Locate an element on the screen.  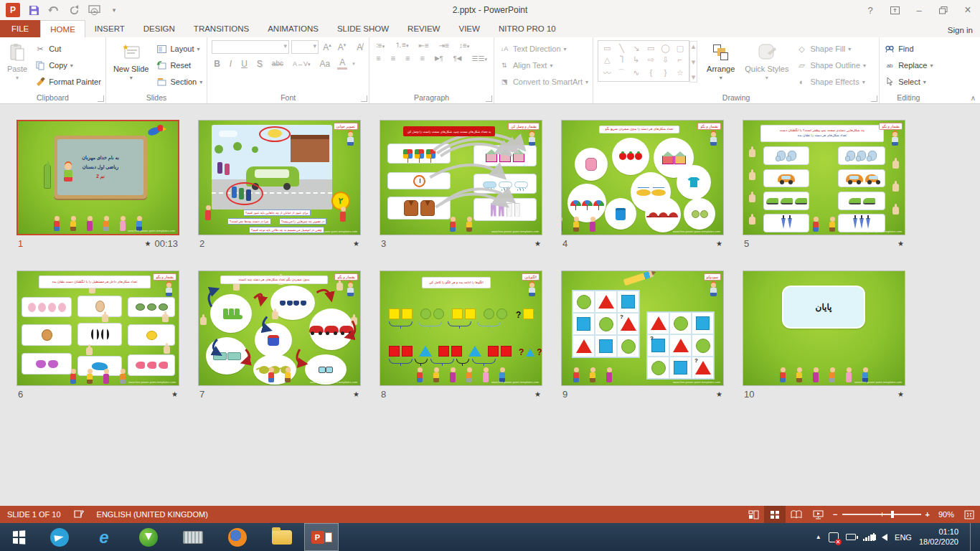
replace-button: abReplace▾ is located at coordinates (908, 65).